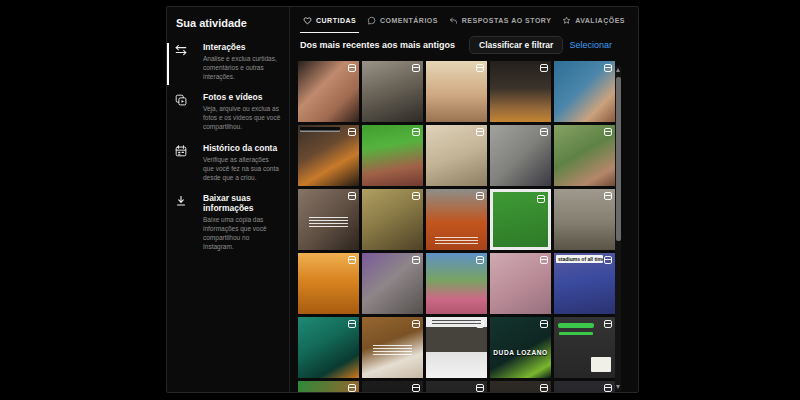  Describe the element at coordinates (520, 348) in the screenshot. I see `duda-lozano-reel: DUDA LOZANO` at that location.